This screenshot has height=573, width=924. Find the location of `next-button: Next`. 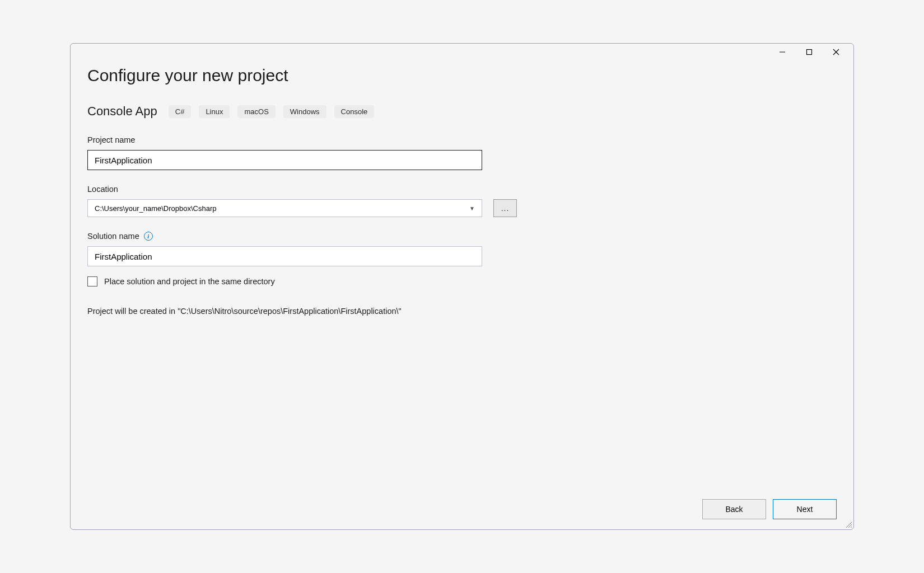

next-button: Next is located at coordinates (805, 509).